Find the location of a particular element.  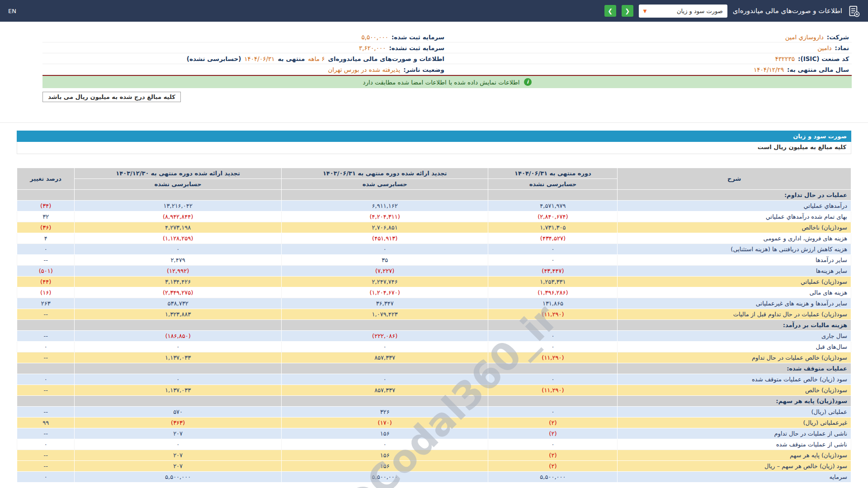

table-row: هزينه هاى فروش، ادارى و عمومى(۴۳۴,۵۲۷)(۴… is located at coordinates (434, 239).